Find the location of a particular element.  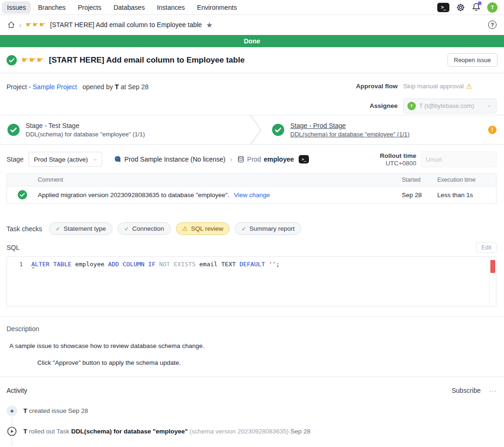

notification-dot is located at coordinates (480, 3).